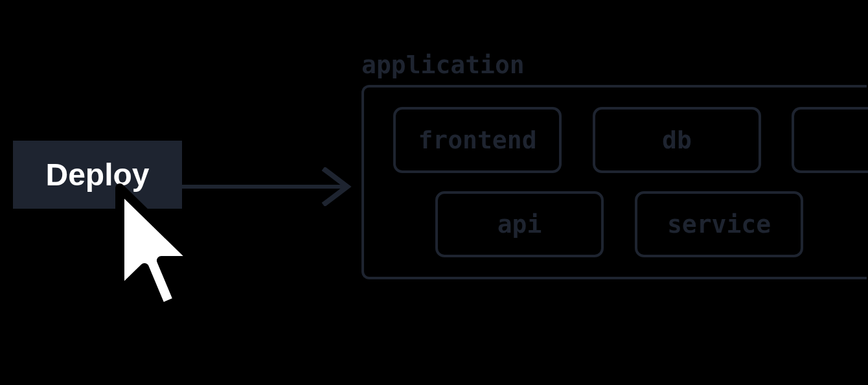 This screenshot has height=385, width=868. I want to click on arrow-icon, so click(267, 187).